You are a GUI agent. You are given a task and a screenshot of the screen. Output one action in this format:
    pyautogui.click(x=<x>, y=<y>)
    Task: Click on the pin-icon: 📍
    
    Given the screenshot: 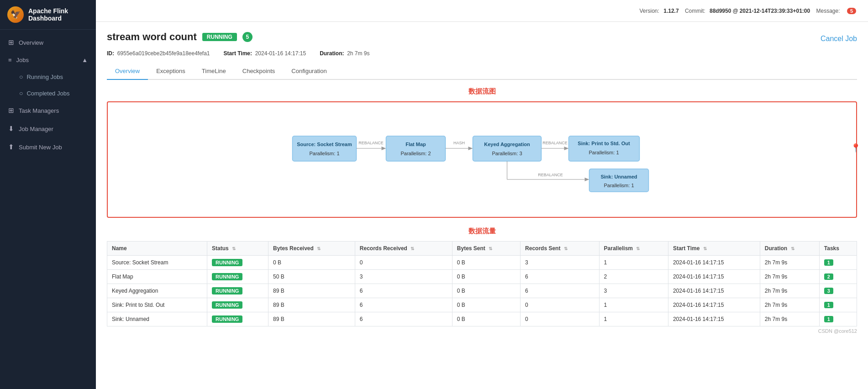 What is the action you would take?
    pyautogui.click(x=856, y=148)
    